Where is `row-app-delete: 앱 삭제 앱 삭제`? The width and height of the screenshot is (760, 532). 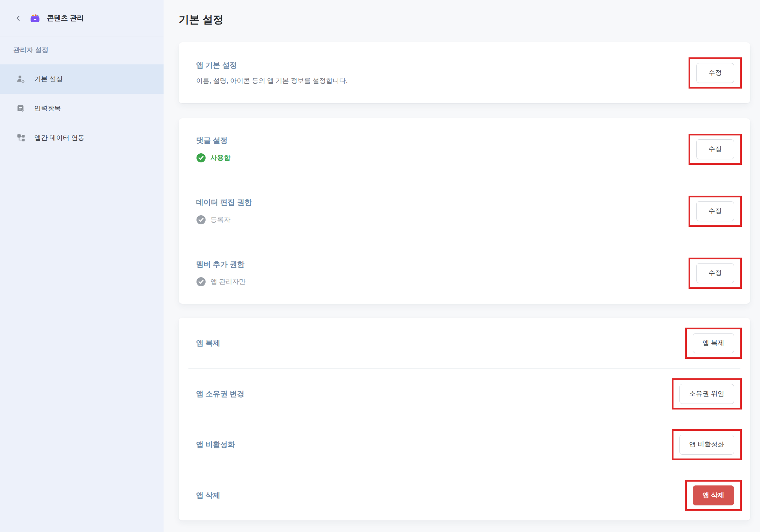 row-app-delete: 앱 삭제 앱 삭제 is located at coordinates (464, 495).